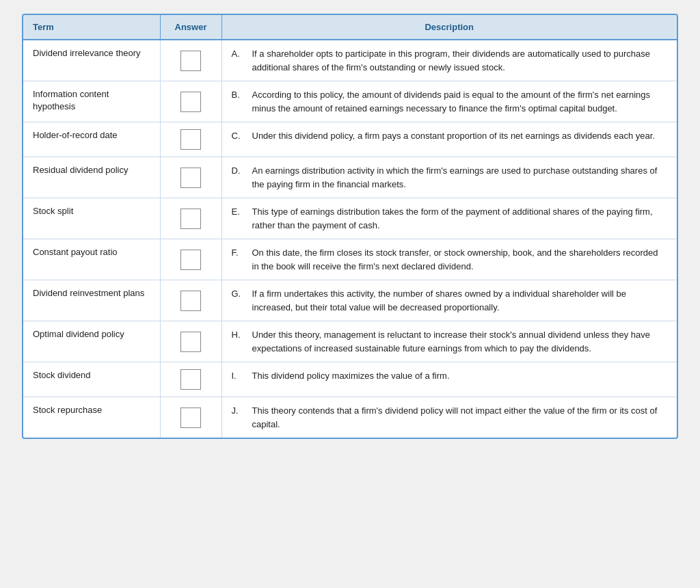 Image resolution: width=700 pixels, height=588 pixels. I want to click on description-cell: E.This type of earnings distribution tak…, so click(449, 219).